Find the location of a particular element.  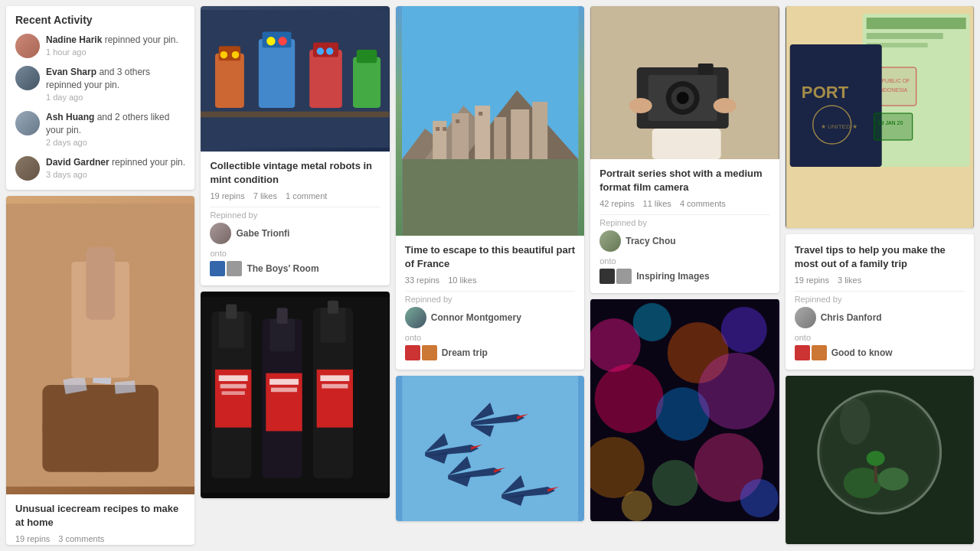

avatar-evan is located at coordinates (28, 78).